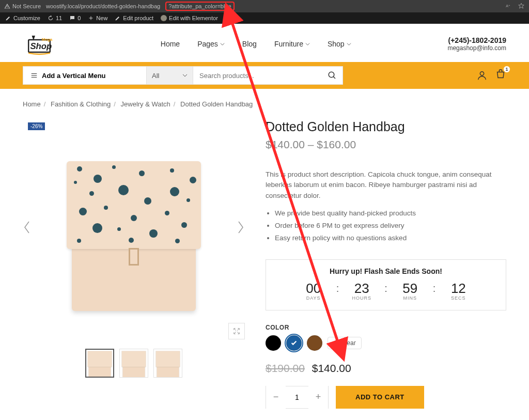 The height and width of the screenshot is (420, 529). Describe the element at coordinates (491, 75) in the screenshot. I see `header-icons: 1` at that location.